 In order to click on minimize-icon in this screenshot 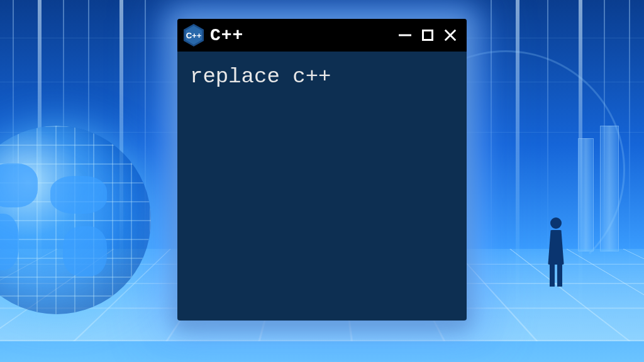, I will do `click(405, 35)`.